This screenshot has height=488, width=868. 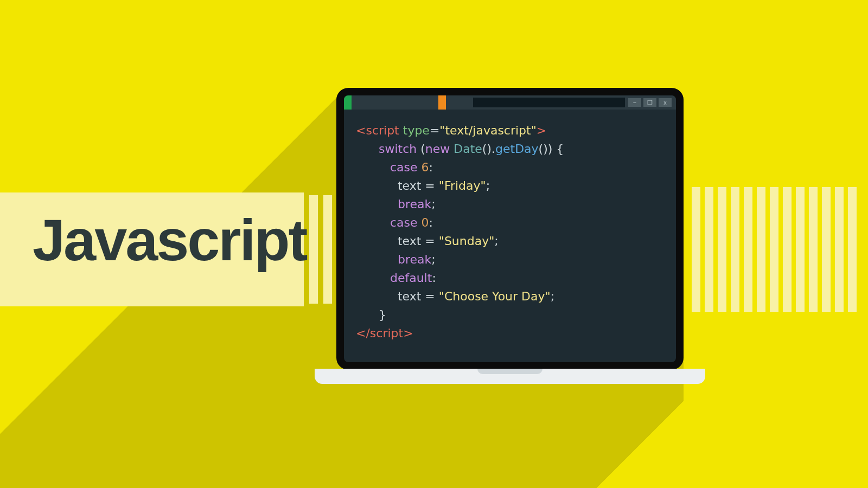 What do you see at coordinates (169, 240) in the screenshot?
I see `title-text: Javascript` at bounding box center [169, 240].